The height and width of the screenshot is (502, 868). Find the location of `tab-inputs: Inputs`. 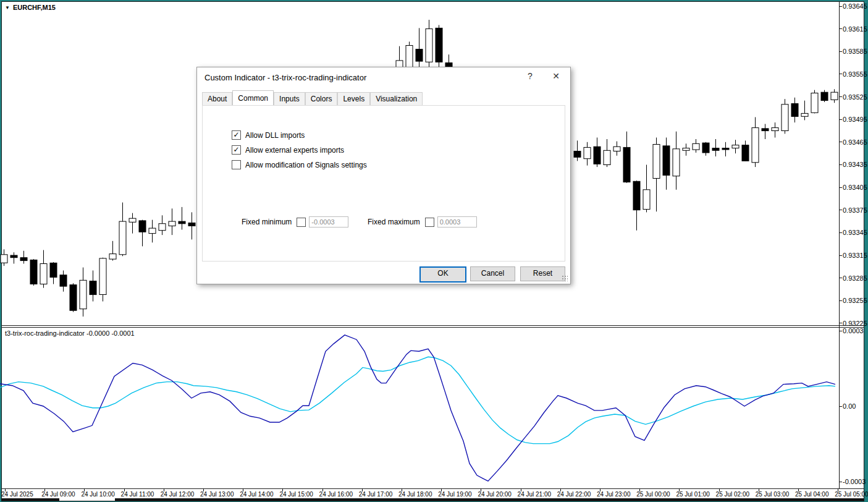

tab-inputs: Inputs is located at coordinates (289, 99).